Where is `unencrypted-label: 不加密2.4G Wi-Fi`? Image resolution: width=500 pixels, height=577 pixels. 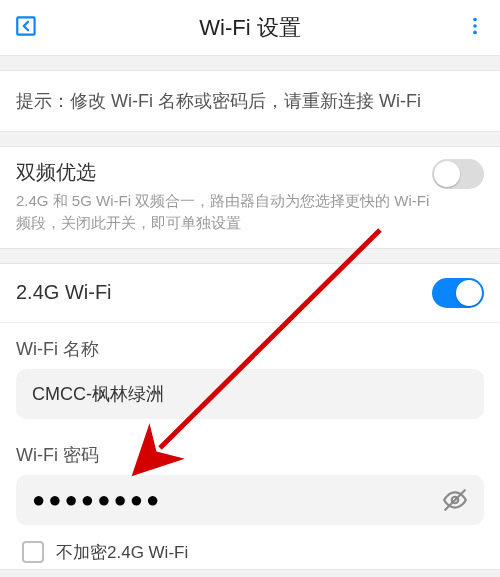
unencrypted-label: 不加密2.4G Wi-Fi is located at coordinates (122, 552).